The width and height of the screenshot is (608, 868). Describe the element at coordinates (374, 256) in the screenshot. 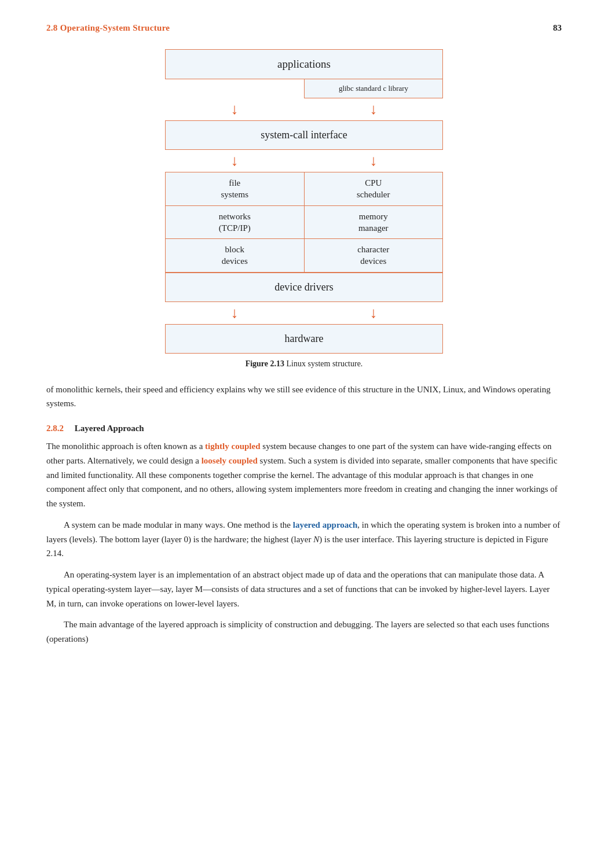

I see `module-character-devices: characterdevices` at that location.